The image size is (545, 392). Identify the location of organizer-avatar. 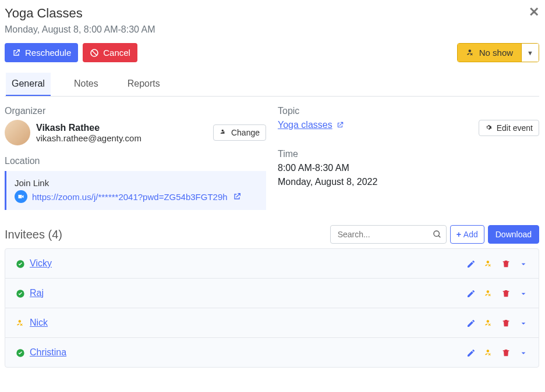
(17, 133).